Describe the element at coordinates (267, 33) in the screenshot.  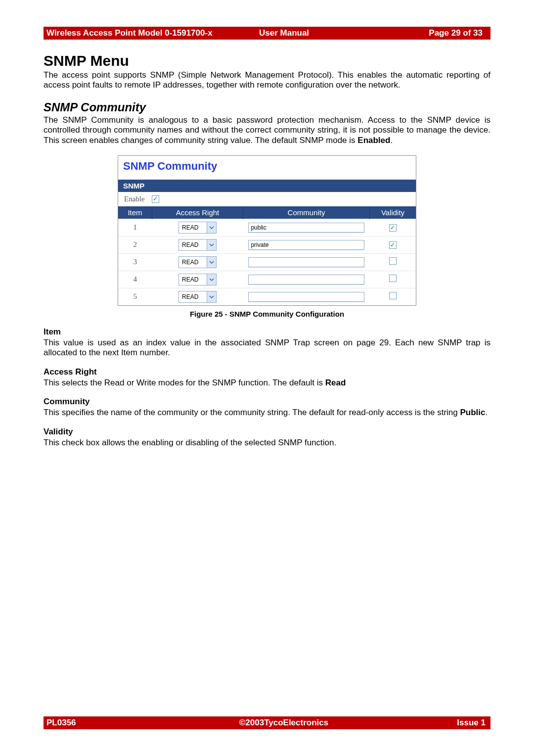
I see `page-header-bar: Wireless Access Point Model 0-1591700-x …` at that location.